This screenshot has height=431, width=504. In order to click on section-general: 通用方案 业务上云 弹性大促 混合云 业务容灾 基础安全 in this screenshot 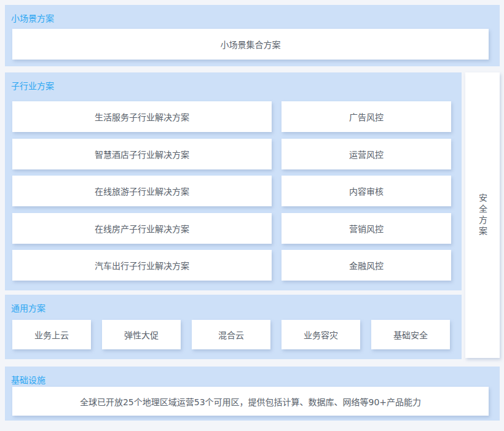, I will do `click(234, 327)`.